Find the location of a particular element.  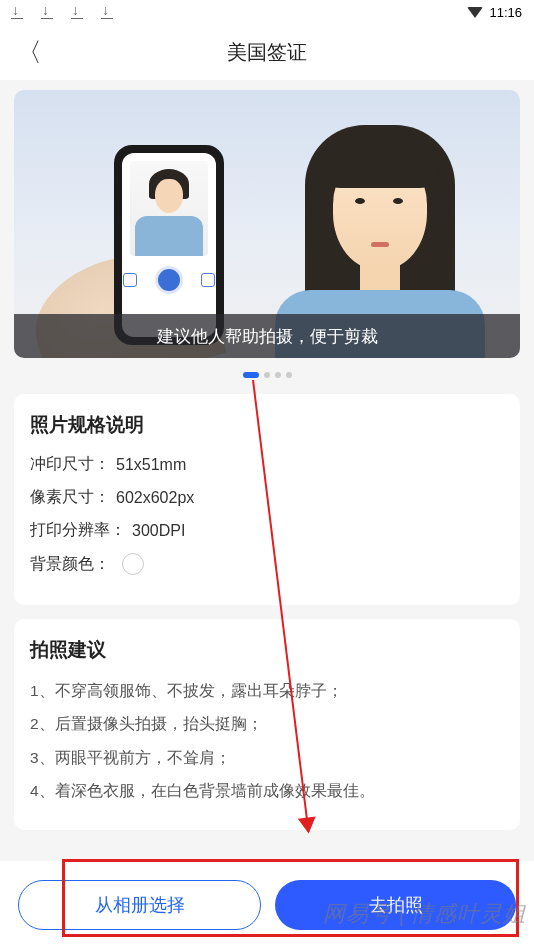

color-swatch is located at coordinates (133, 564).